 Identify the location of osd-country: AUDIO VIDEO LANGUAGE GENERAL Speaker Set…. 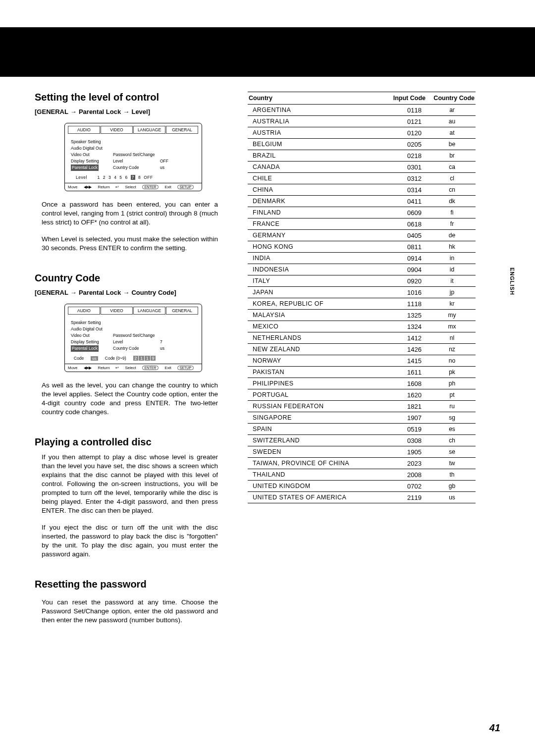
(133, 338).